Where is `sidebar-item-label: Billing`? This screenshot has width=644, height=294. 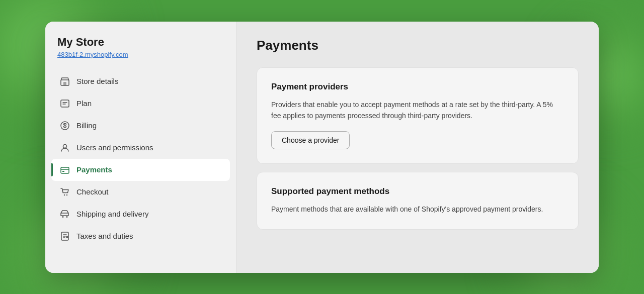 sidebar-item-label: Billing is located at coordinates (87, 126).